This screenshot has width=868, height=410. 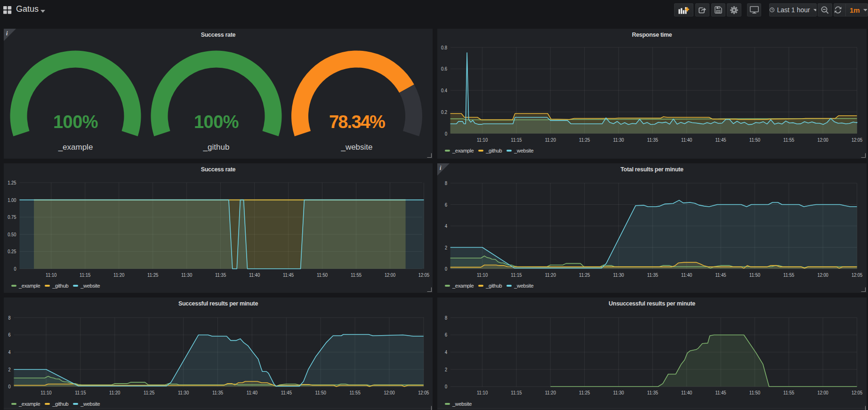 What do you see at coordinates (217, 147) in the screenshot?
I see `svg-text: _github` at bounding box center [217, 147].